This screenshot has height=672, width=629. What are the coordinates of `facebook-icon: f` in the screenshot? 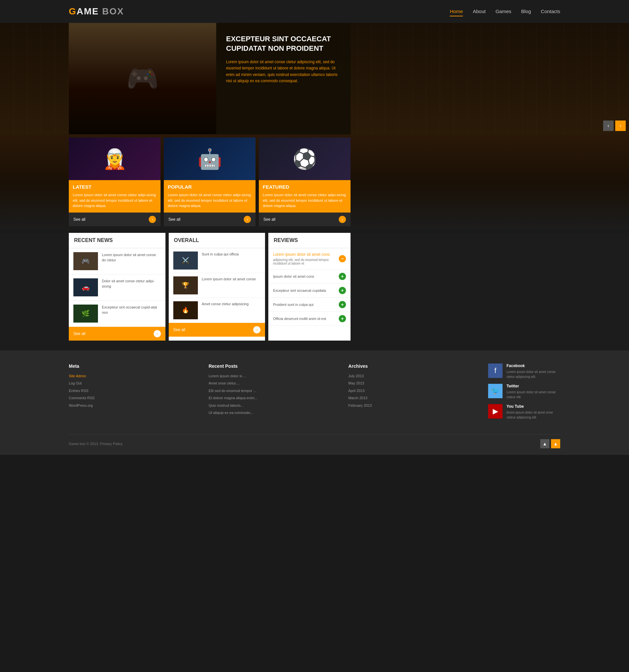 It's located at (495, 370).